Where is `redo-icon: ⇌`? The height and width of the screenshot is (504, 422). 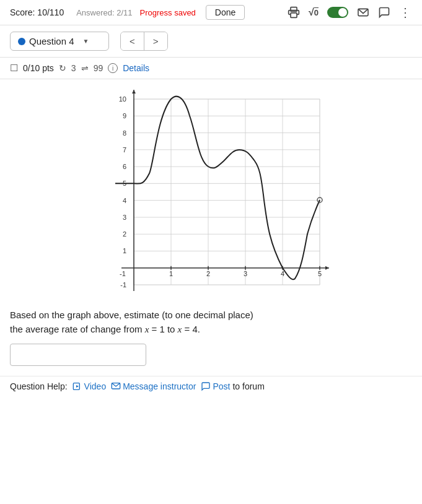 redo-icon: ⇌ is located at coordinates (85, 68).